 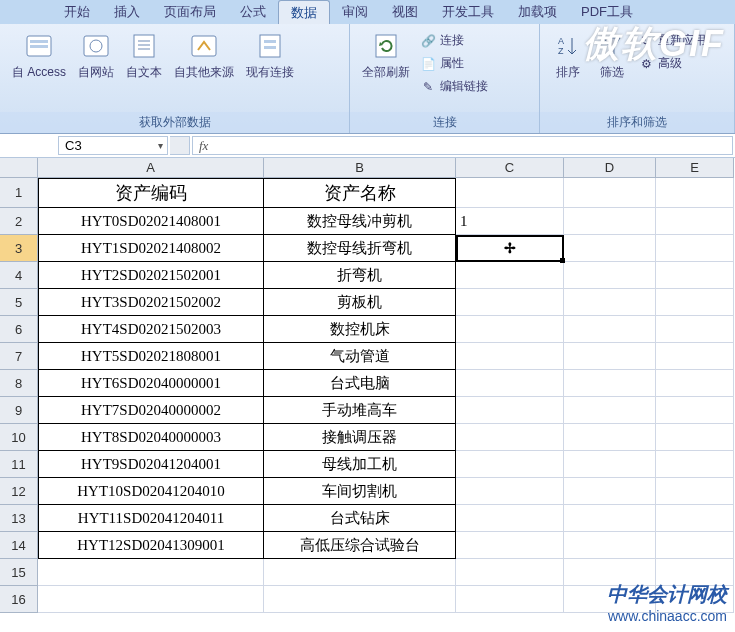 I want to click on cell: HYT10SD02041204010, so click(x=151, y=492).